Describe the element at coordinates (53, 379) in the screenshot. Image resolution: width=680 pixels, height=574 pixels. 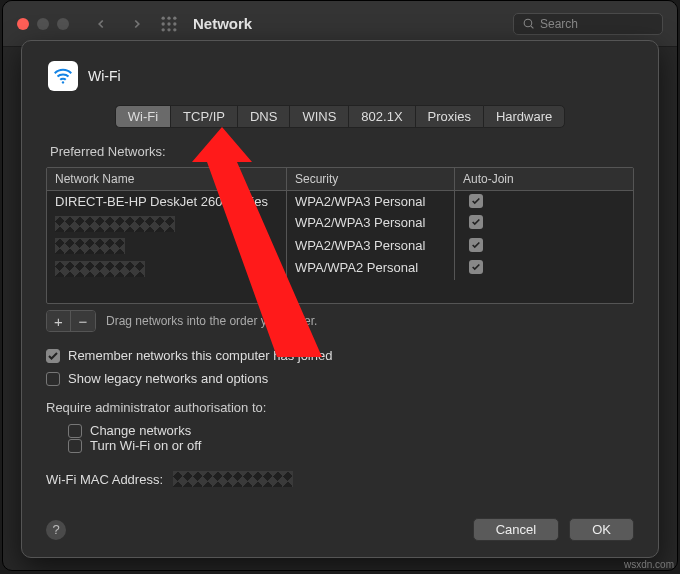
I see `show-legacy-checkbox` at that location.